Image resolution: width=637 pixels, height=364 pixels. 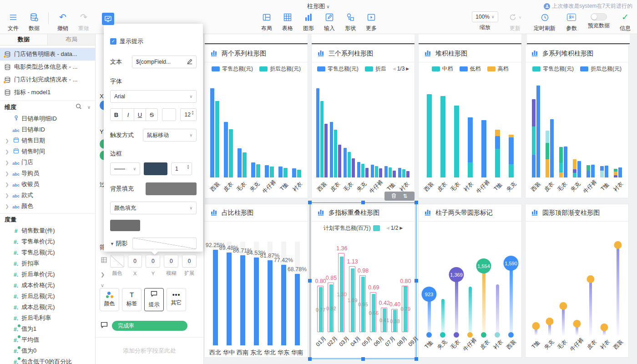 What do you see at coordinates (24, 40) in the screenshot?
I see `tab-data: 数据` at bounding box center [24, 40].